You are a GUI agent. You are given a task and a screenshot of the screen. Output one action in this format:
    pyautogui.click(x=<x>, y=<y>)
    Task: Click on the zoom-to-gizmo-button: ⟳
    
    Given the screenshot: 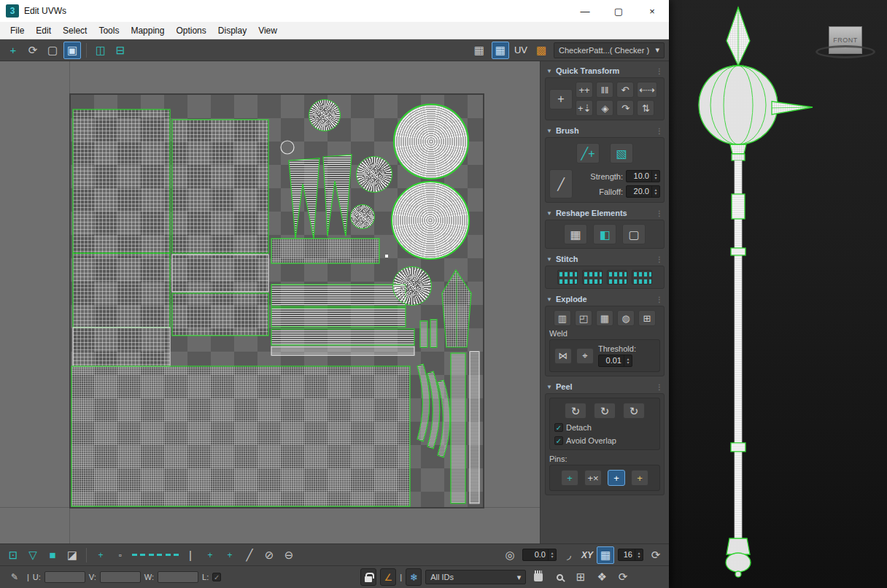 What is the action you would take?
    pyautogui.click(x=623, y=577)
    